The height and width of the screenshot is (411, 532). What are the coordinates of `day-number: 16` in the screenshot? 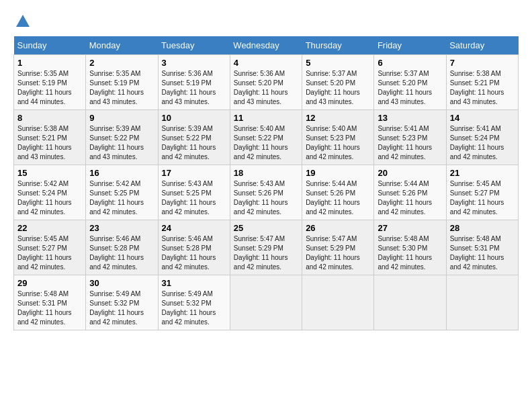 It's located at (122, 173).